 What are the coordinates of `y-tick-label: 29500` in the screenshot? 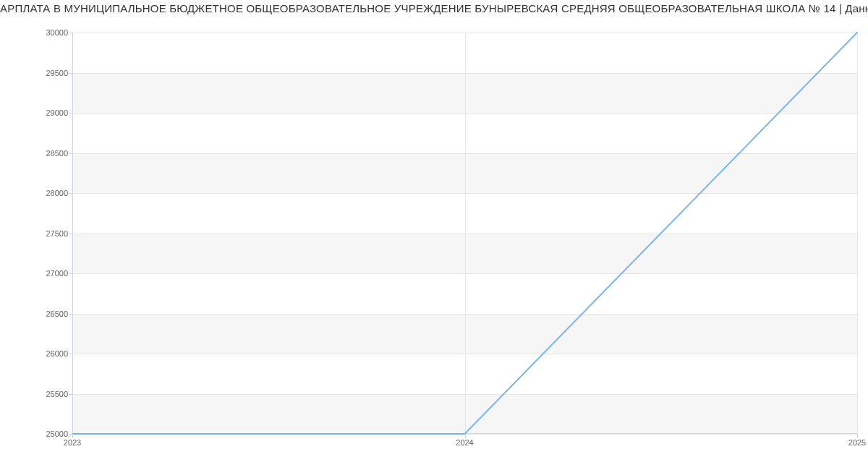 It's located at (39, 73).